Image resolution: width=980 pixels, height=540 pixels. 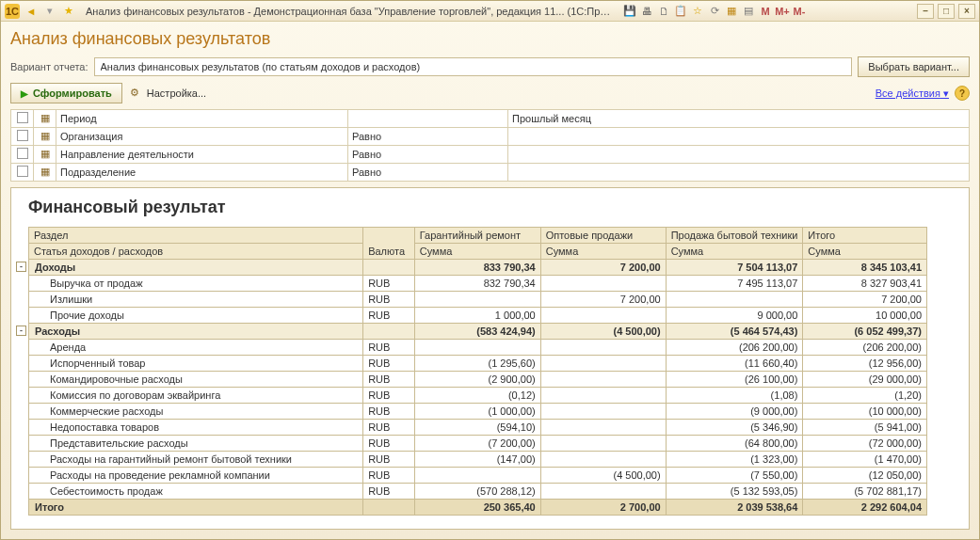 I want to click on calculator-icon: ▦, so click(x=731, y=11).